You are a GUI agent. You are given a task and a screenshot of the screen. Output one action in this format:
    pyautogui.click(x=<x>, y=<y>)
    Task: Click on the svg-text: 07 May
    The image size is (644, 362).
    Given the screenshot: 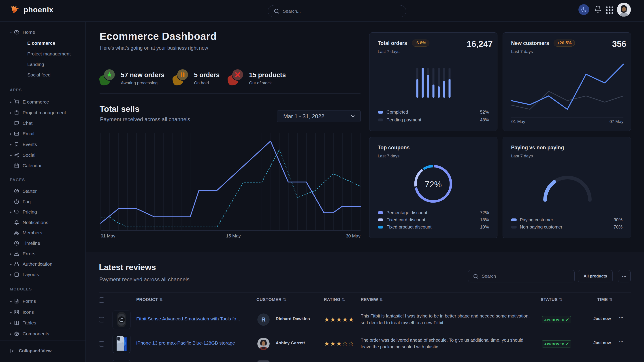 What is the action you would take?
    pyautogui.click(x=616, y=121)
    